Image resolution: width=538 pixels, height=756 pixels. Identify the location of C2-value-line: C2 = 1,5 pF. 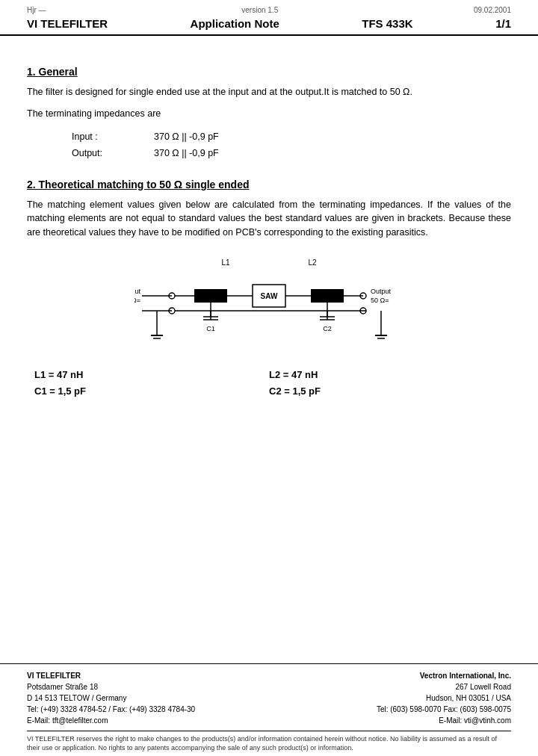
(386, 391).